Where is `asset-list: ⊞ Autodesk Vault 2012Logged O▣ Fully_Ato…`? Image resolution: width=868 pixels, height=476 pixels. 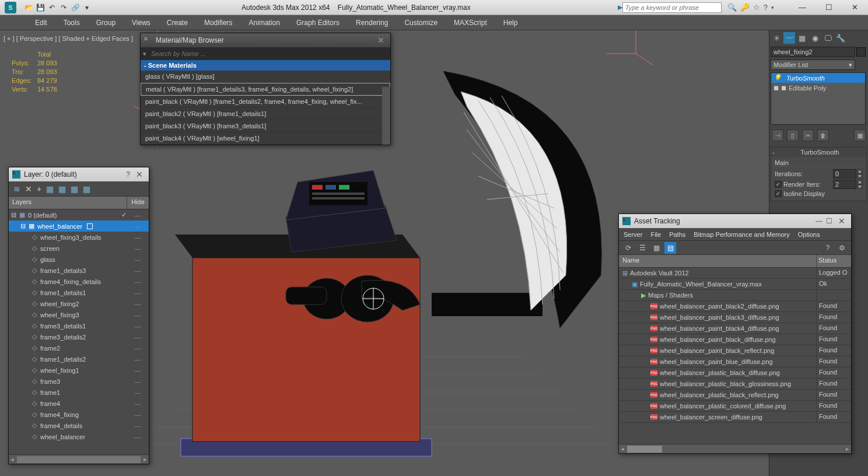 asset-list: ⊞ Autodesk Vault 2012Logged O▣ Fully_Ato… is located at coordinates (735, 356).